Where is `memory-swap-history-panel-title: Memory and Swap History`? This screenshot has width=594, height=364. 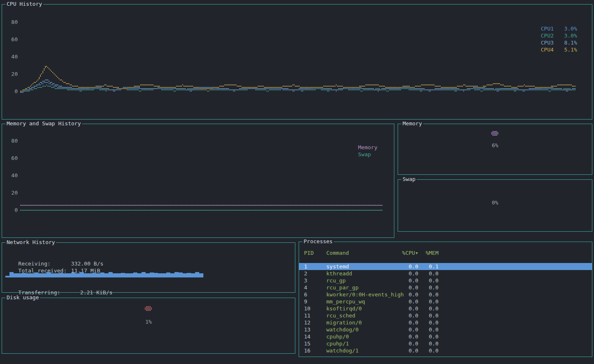 memory-swap-history-panel-title: Memory and Swap History is located at coordinates (44, 124).